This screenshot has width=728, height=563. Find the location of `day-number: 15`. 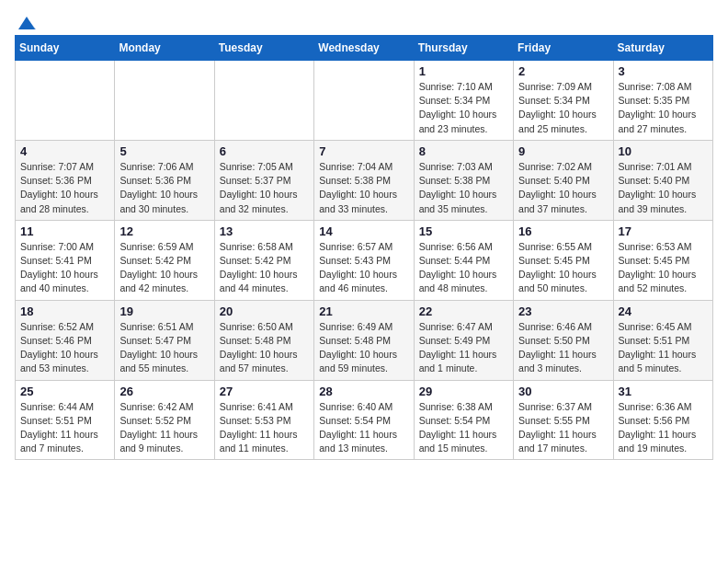

day-number: 15 is located at coordinates (463, 232).